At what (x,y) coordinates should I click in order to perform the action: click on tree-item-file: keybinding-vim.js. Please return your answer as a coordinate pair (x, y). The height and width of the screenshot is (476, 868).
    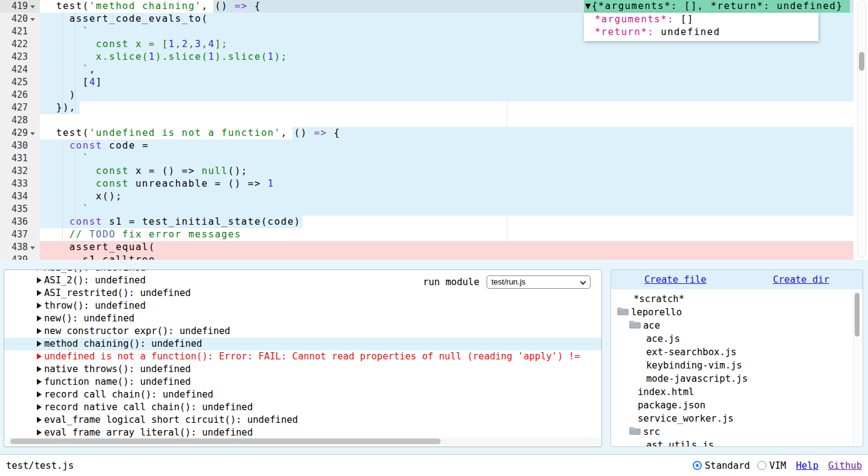
    Looking at the image, I should click on (731, 365).